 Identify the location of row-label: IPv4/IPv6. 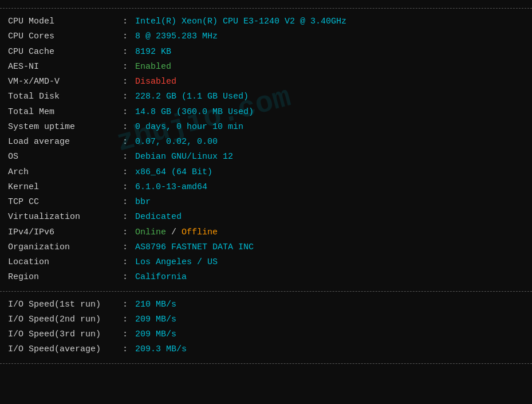
(65, 233).